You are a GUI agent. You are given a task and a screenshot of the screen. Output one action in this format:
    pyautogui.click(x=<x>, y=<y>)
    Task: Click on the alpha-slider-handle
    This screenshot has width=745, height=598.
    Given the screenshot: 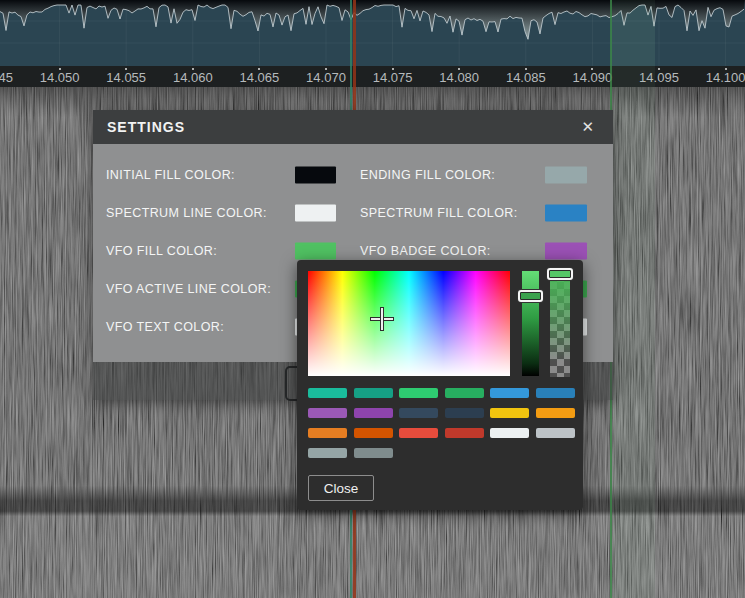 What is the action you would take?
    pyautogui.click(x=560, y=274)
    